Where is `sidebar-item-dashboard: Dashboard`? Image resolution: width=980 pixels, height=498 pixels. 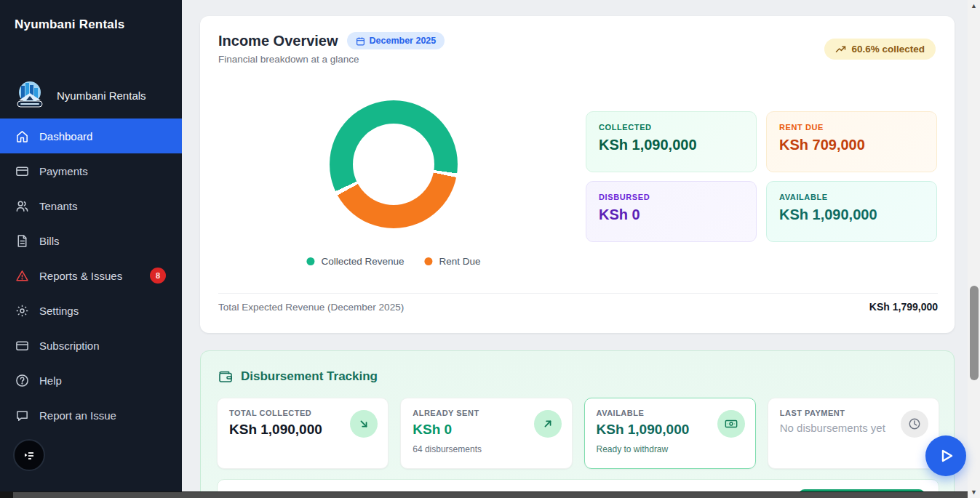
sidebar-item-dashboard: Dashboard is located at coordinates (91, 136).